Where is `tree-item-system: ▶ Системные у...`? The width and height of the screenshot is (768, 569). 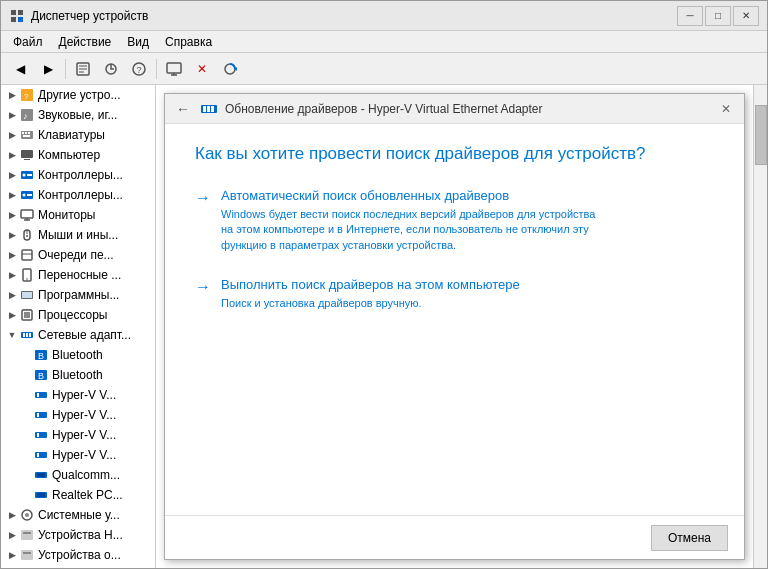 tree-item-system: ▶ Системные у... is located at coordinates (78, 515).